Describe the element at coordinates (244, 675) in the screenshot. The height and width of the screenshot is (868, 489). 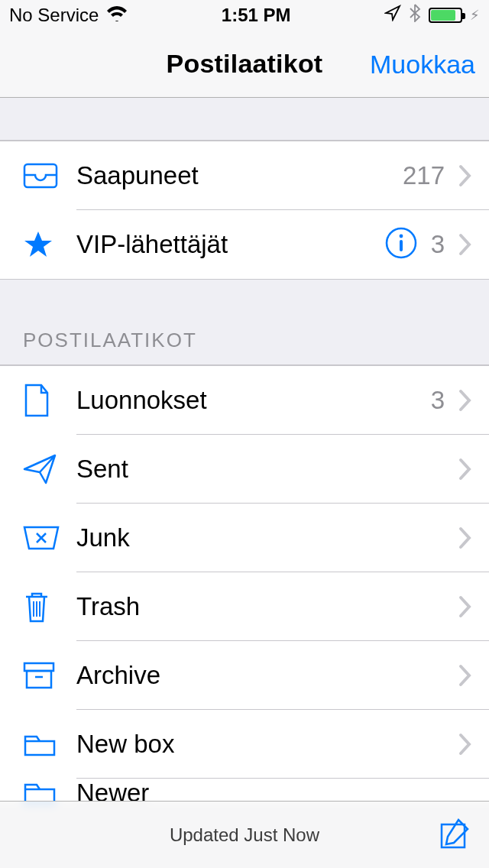
I see `mailbox-row-archive: Archive` at that location.